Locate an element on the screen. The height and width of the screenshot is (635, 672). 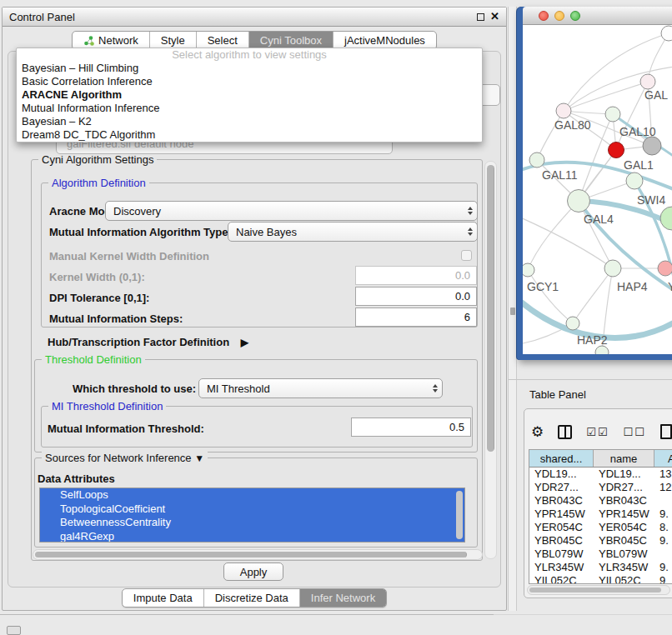
tab-select: Select is located at coordinates (223, 40).